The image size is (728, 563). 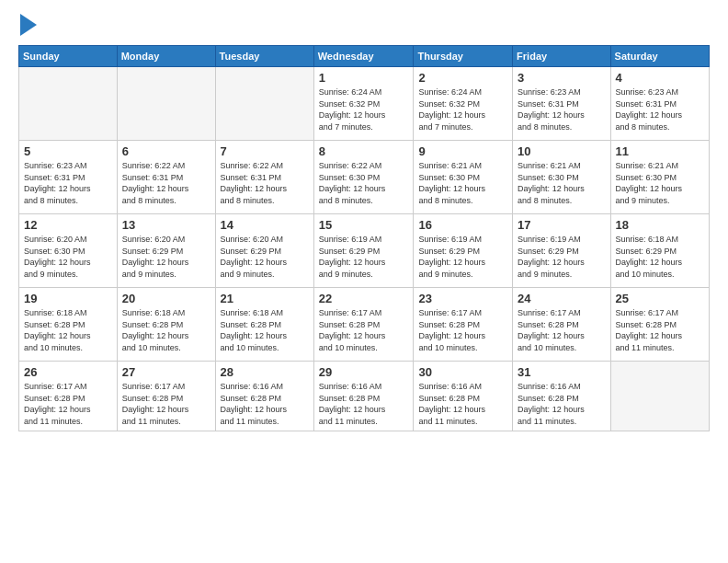 What do you see at coordinates (68, 151) in the screenshot?
I see `day-number: 5` at bounding box center [68, 151].